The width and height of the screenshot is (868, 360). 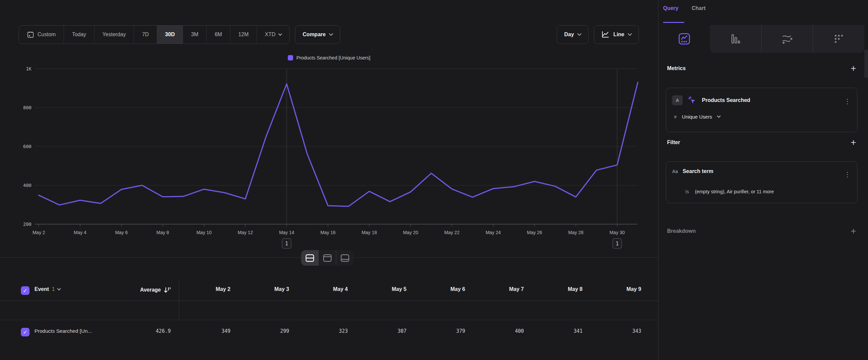 What do you see at coordinates (121, 232) in the screenshot?
I see `x-axis-label: May 6` at bounding box center [121, 232].